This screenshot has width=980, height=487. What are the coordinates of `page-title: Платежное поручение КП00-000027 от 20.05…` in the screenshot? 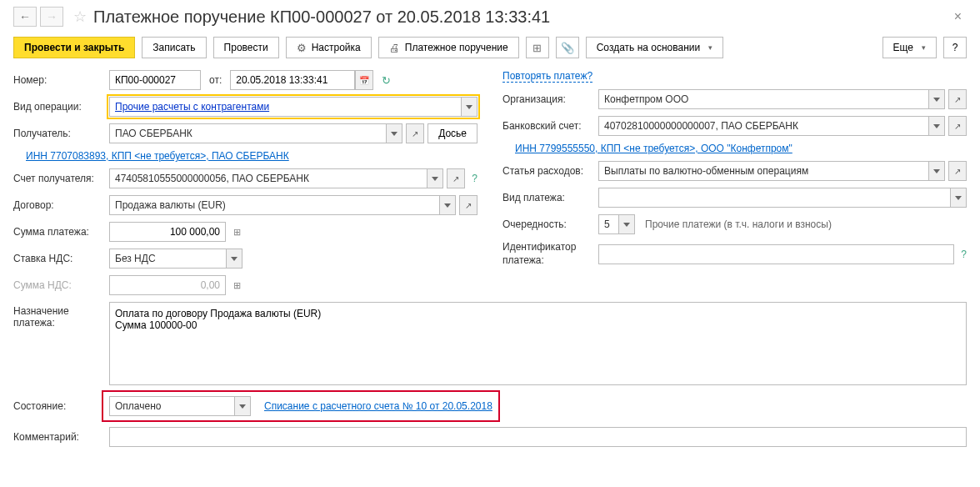 It's located at (522, 17).